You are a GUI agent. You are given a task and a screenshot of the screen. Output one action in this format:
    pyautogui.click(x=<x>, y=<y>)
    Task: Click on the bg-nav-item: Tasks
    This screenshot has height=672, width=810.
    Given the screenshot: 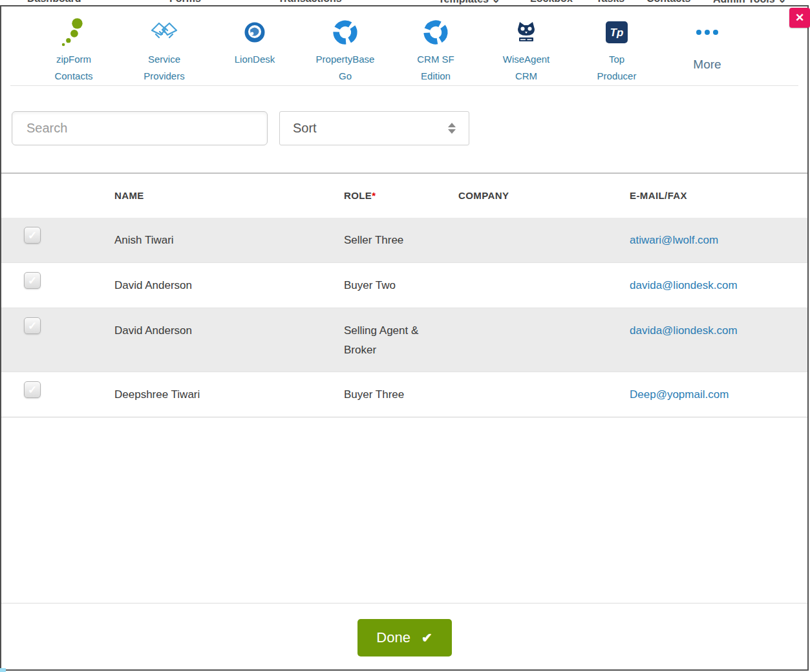 What is the action you would take?
    pyautogui.click(x=610, y=3)
    